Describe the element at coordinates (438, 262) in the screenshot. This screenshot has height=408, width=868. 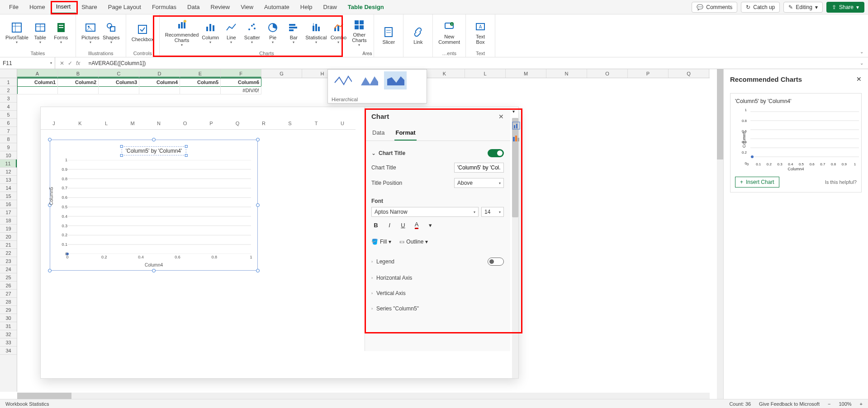
I see `section-legend: › Legend` at that location.